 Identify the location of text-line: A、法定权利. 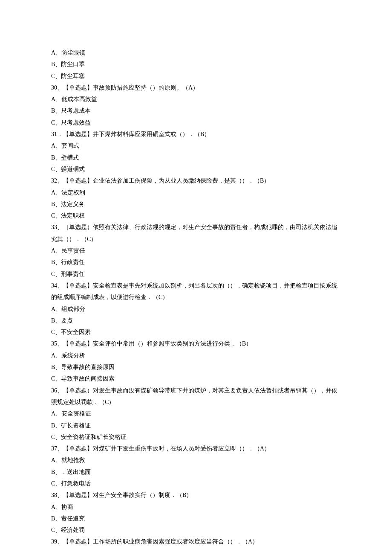
(196, 193).